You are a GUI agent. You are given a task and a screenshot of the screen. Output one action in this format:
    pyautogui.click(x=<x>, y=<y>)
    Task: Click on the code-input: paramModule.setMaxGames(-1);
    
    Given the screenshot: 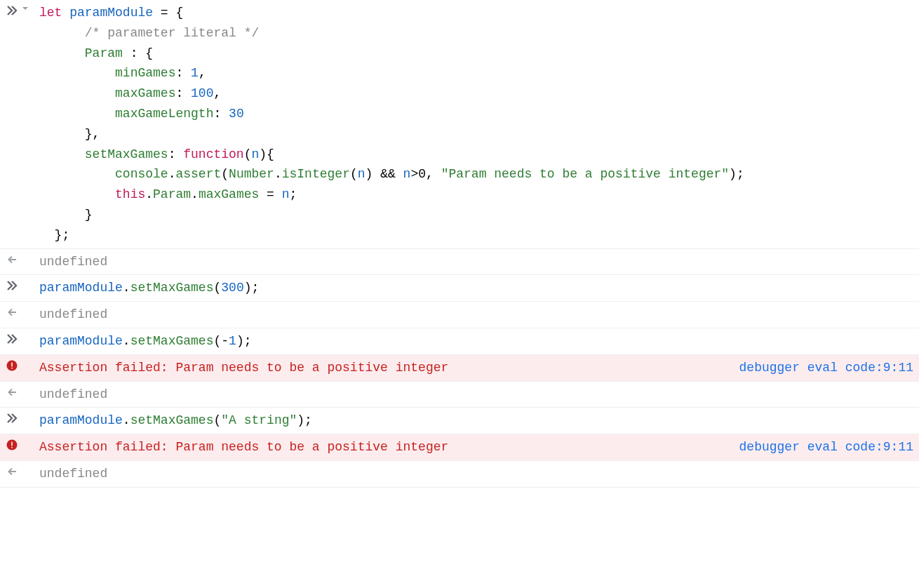 What is the action you would take?
    pyautogui.click(x=476, y=341)
    